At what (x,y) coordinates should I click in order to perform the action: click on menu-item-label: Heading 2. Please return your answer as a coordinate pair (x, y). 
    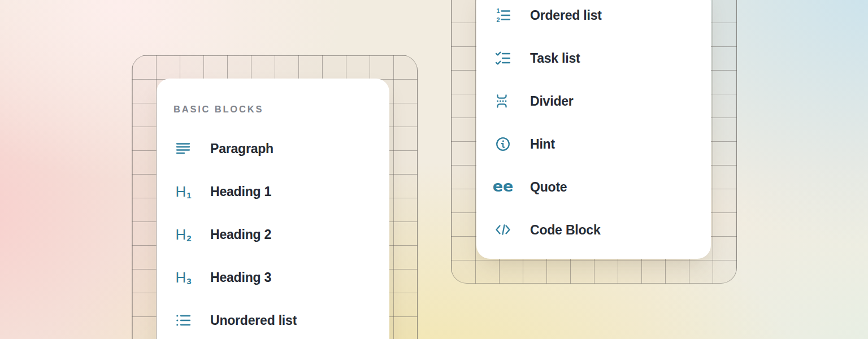
    Looking at the image, I should click on (241, 235).